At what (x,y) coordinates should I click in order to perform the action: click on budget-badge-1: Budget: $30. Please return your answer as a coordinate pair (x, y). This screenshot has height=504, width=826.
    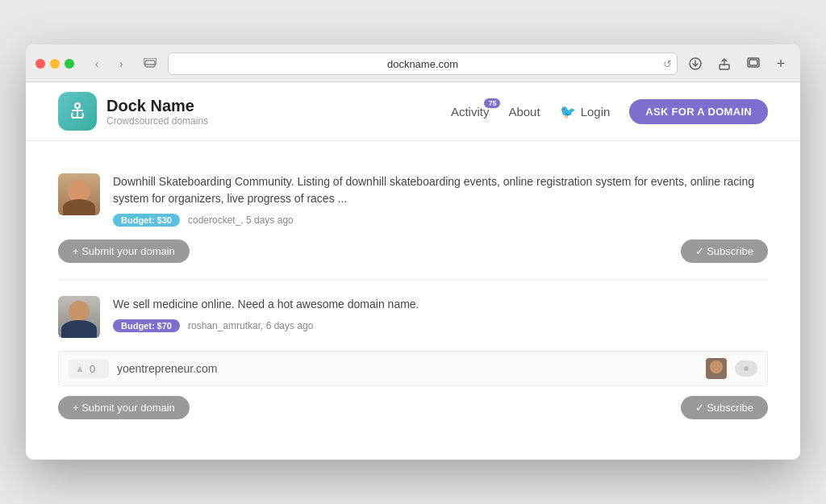
    Looking at the image, I should click on (147, 220).